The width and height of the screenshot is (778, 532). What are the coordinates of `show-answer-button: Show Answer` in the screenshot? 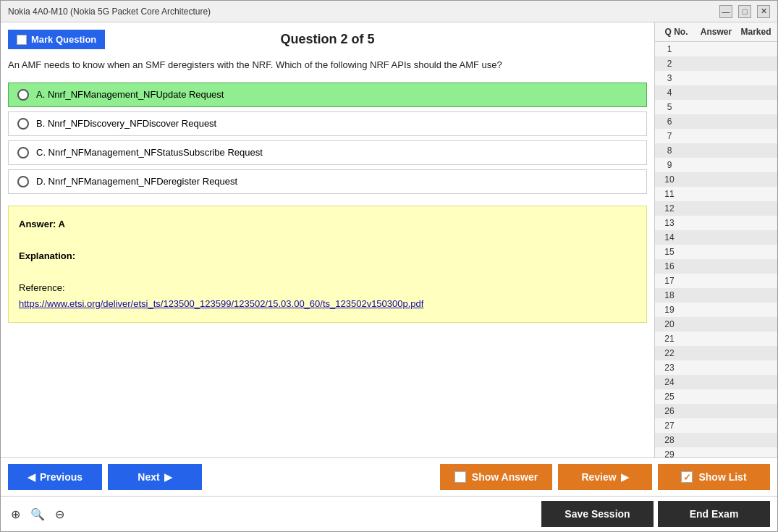 It's located at (496, 477).